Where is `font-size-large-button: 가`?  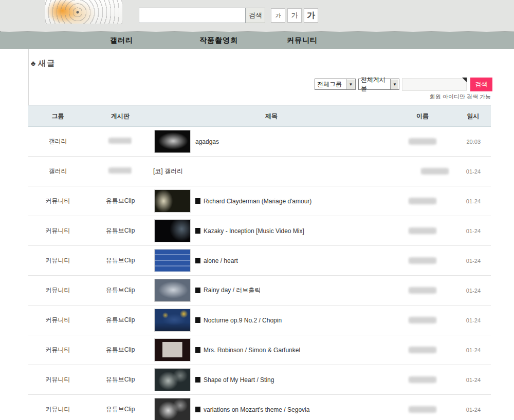
font-size-large-button: 가 is located at coordinates (311, 15).